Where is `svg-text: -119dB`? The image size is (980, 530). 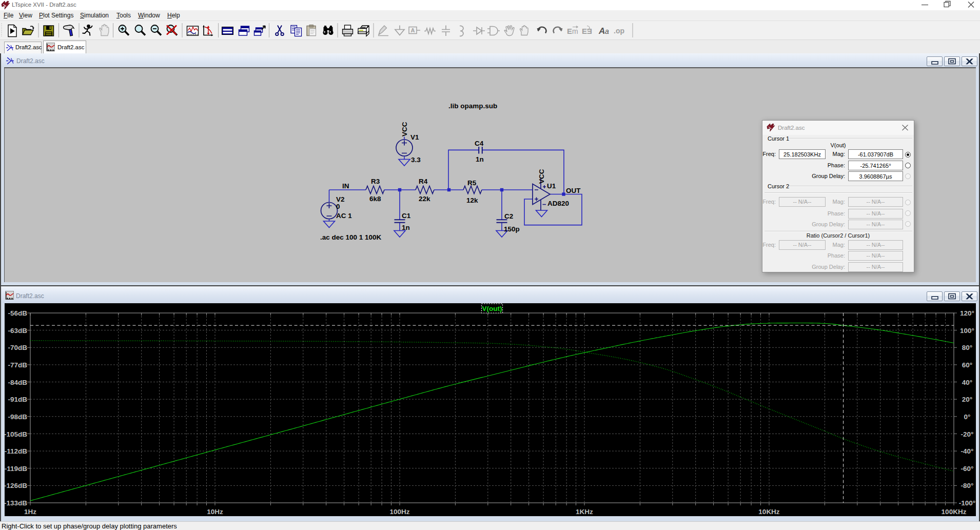 svg-text: -119dB is located at coordinates (16, 469).